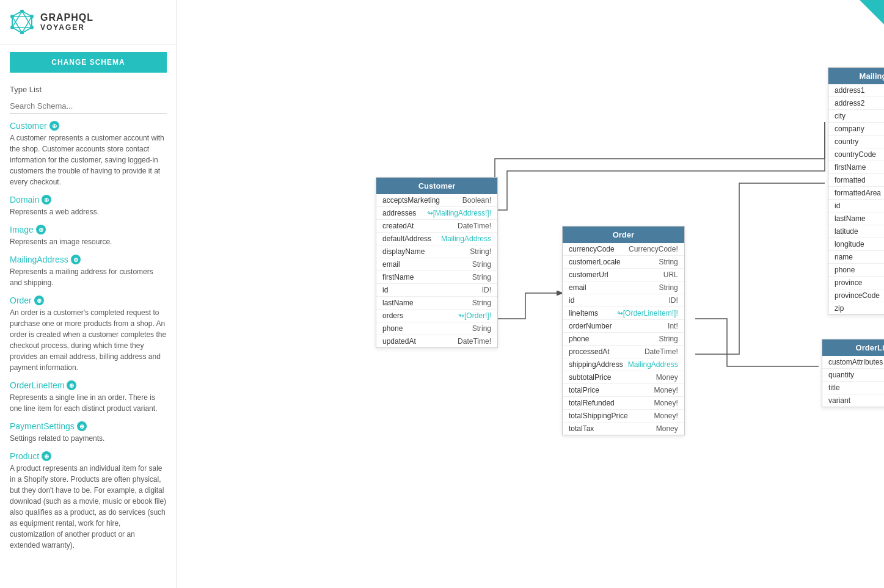  What do you see at coordinates (859, 231) in the screenshot?
I see `field-name: latitude` at bounding box center [859, 231].